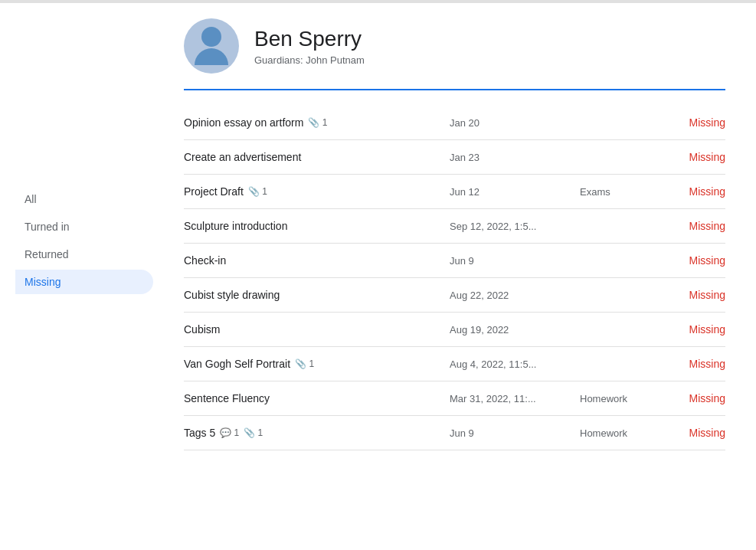 The image size is (756, 550). I want to click on assignment-title: Cubism, so click(313, 329).